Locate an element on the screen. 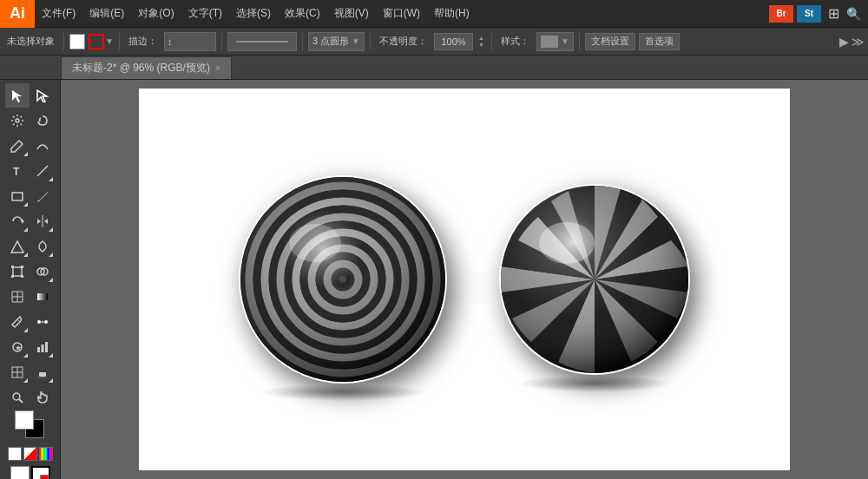  swatch-bottom-row is located at coordinates (30, 454).